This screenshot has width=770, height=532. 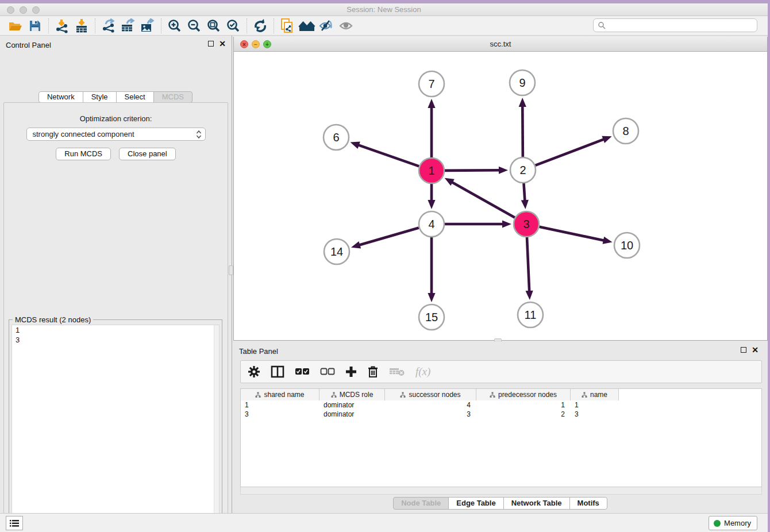 What do you see at coordinates (302, 372) in the screenshot?
I see `checked-boxes-icon` at bounding box center [302, 372].